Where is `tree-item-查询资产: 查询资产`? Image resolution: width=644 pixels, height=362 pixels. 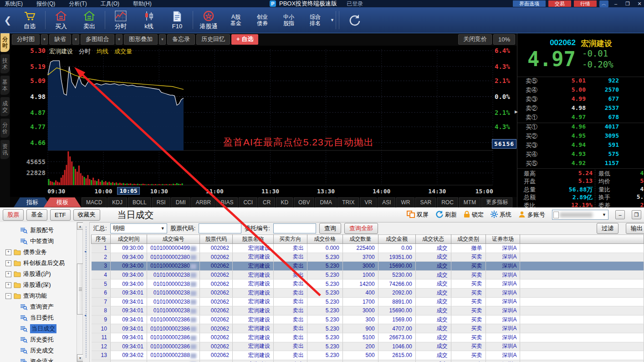 tree-item-查询资产: 查询资产 is located at coordinates (38, 307).